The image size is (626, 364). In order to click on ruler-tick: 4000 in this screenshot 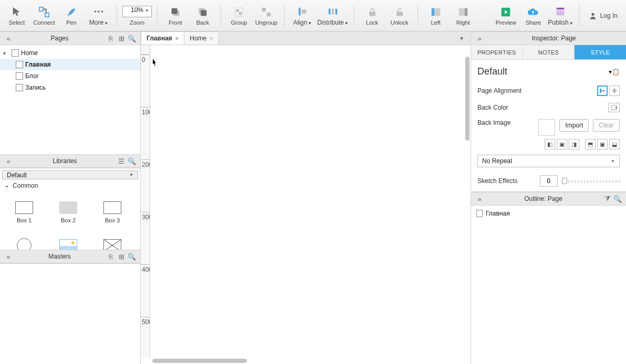, I will do `click(145, 269)`.